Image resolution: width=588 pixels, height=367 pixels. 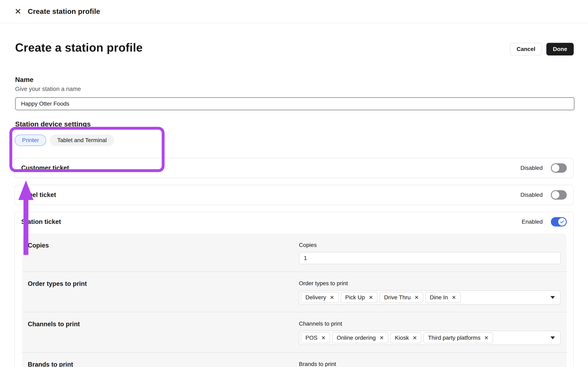 What do you see at coordinates (458, 338) in the screenshot?
I see `tag-chip: Third party platforms✕` at bounding box center [458, 338].